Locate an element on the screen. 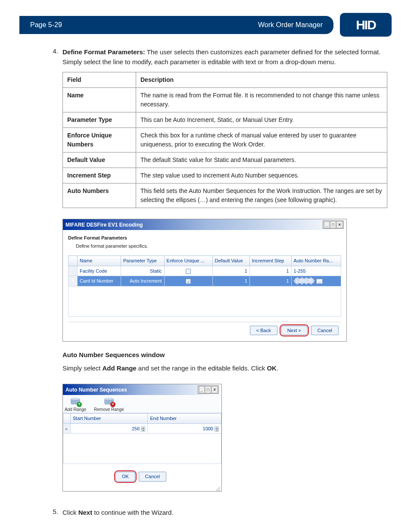  table-row: Increment StepThe step value used to inc… is located at coordinates (225, 176).